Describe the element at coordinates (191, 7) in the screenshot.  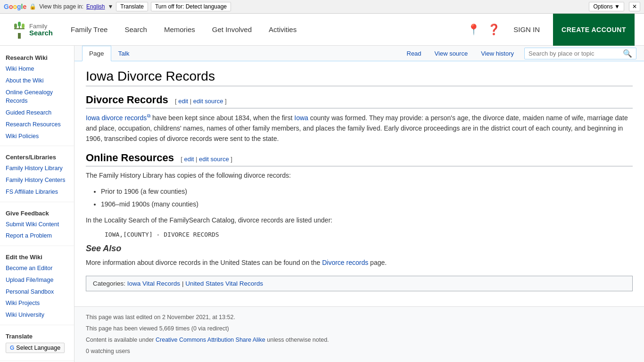
I see `turnoff-button: Turn off for: Detect language` at that location.